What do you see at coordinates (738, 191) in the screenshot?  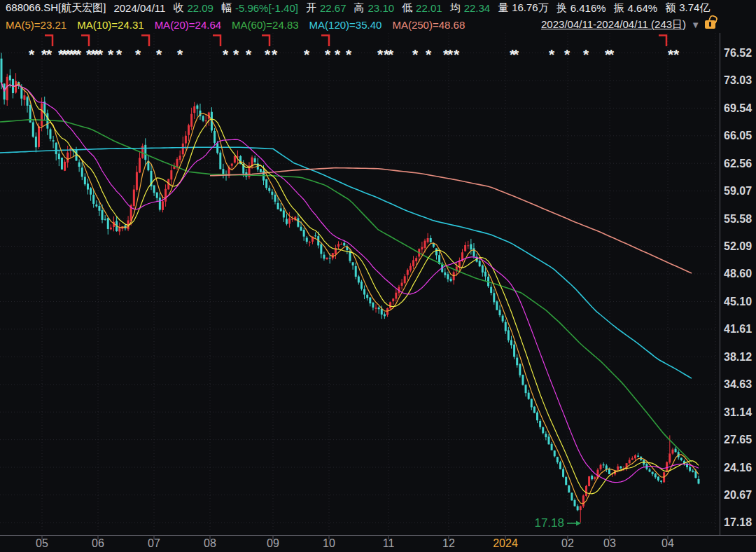 I see `y-axis-label: 59.07` at bounding box center [738, 191].